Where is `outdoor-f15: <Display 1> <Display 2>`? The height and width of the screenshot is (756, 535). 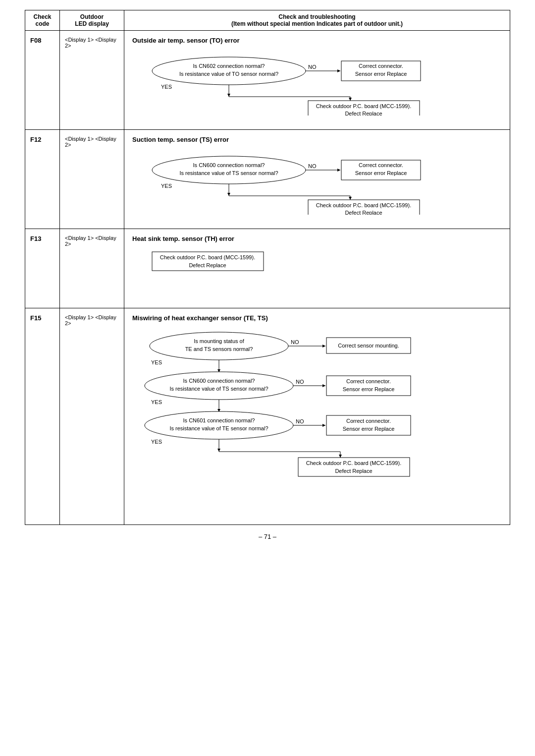
outdoor-f15: <Display 1> <Display 2> is located at coordinates (92, 416).